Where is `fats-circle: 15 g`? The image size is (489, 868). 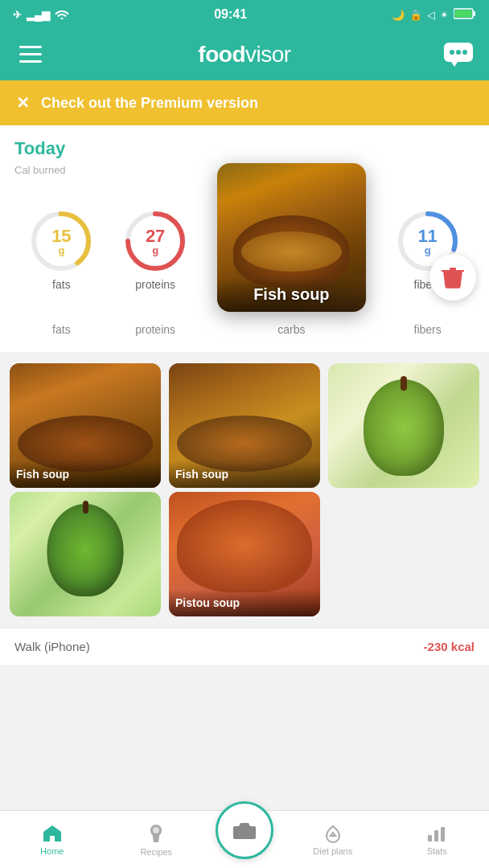 fats-circle: 15 g is located at coordinates (61, 241).